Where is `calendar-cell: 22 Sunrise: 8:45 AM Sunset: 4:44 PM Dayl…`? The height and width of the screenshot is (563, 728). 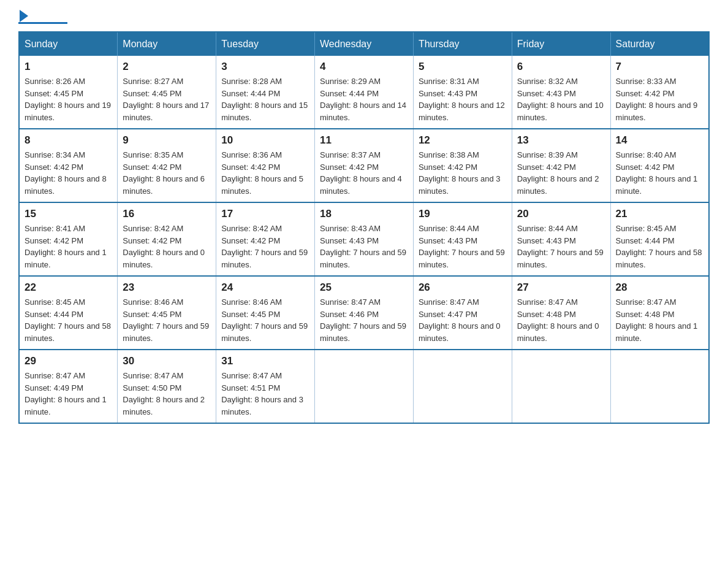
calendar-cell: 22 Sunrise: 8:45 AM Sunset: 4:44 PM Dayl… is located at coordinates (69, 313).